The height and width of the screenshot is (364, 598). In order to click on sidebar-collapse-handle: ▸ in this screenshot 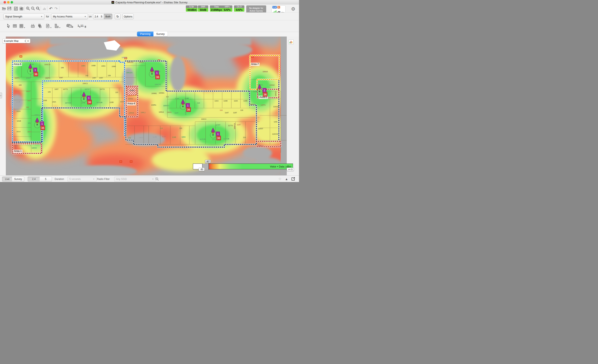, I will do `click(1, 96)`.